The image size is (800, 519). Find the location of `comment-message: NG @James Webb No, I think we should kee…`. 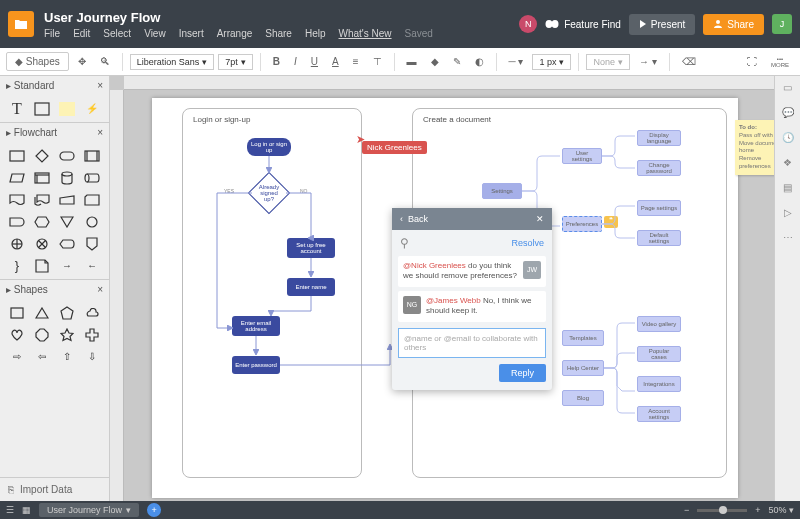

comment-message: NG @James Webb No, I think we should kee… is located at coordinates (472, 306).